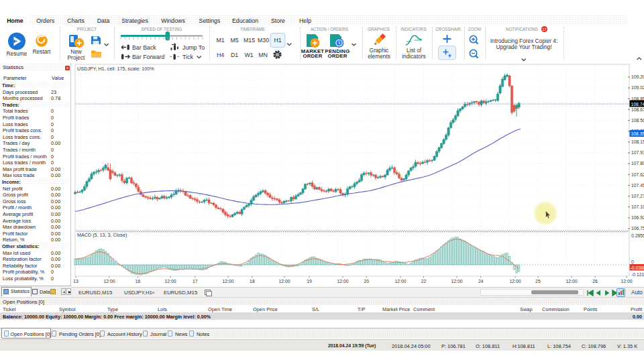  I want to click on svg-text: 16, so click(138, 282).